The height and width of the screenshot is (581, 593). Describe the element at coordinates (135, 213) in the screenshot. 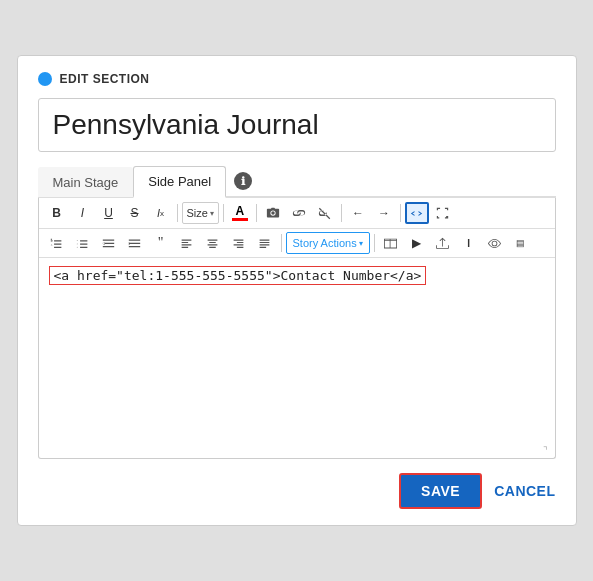

I see `strikethrough-button: S` at that location.